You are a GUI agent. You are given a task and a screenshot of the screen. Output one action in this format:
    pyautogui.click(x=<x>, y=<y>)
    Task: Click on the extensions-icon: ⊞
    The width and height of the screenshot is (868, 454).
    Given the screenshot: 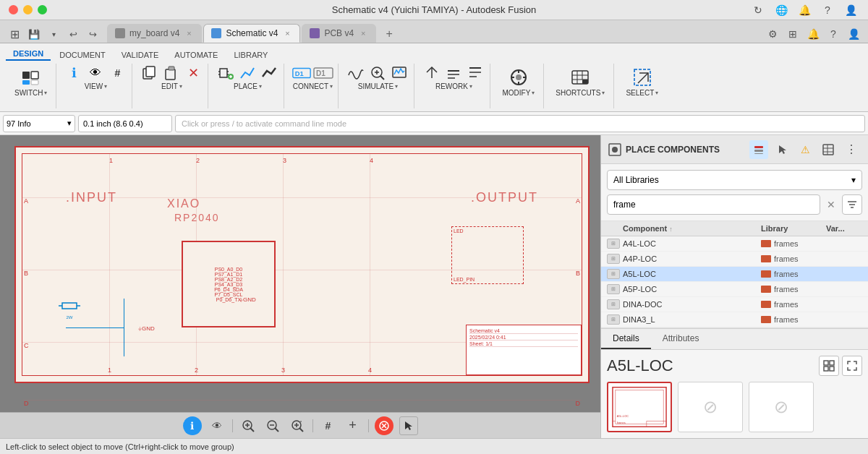 What is the action you would take?
    pyautogui.click(x=793, y=34)
    